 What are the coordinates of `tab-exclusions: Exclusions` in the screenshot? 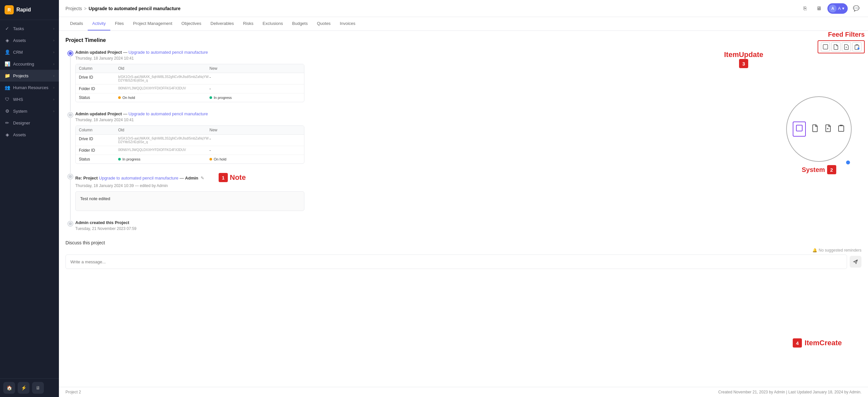 It's located at (273, 24).